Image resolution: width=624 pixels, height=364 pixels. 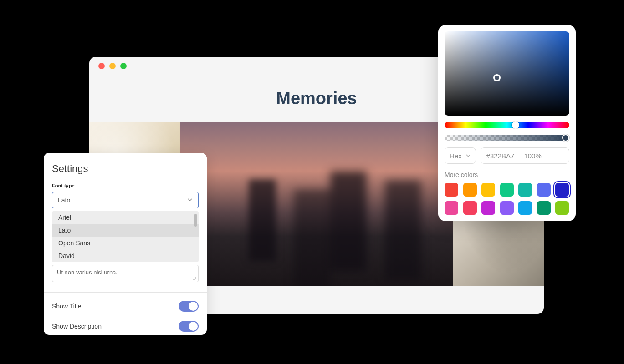 I want to click on color-input-row: Hex #322BA7 100%, so click(x=507, y=156).